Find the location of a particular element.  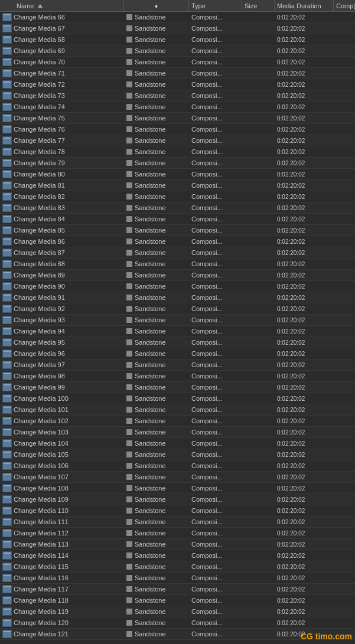

table-row: Change Media 73 Sandstone Composi... 0:0… is located at coordinates (177, 96).